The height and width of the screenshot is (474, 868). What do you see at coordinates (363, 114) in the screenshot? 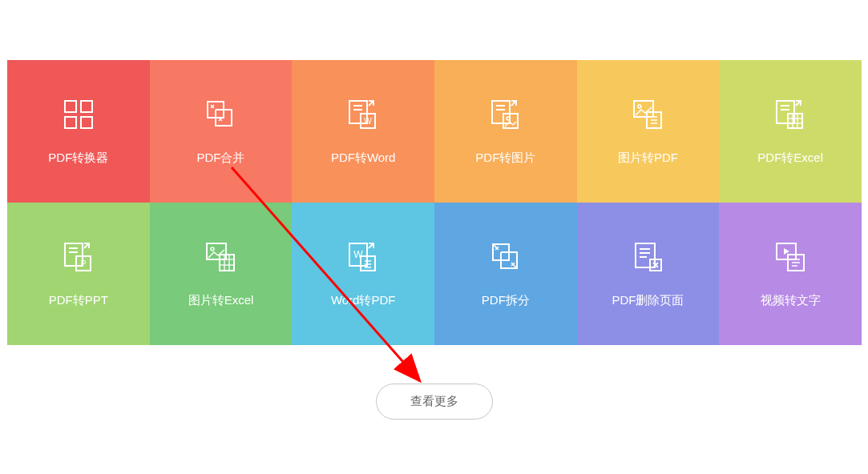
I see `pdf-to-word-icon: W` at bounding box center [363, 114].